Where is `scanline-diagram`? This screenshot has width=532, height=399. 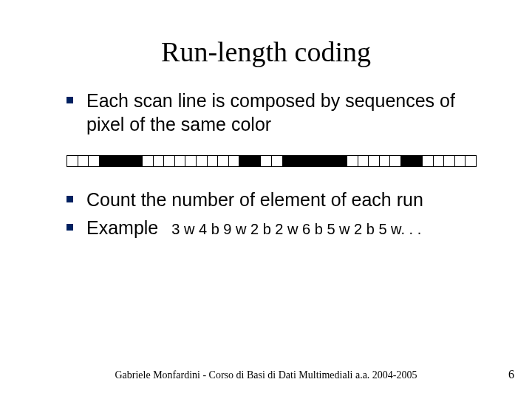
scanline-diagram is located at coordinates (277, 161).